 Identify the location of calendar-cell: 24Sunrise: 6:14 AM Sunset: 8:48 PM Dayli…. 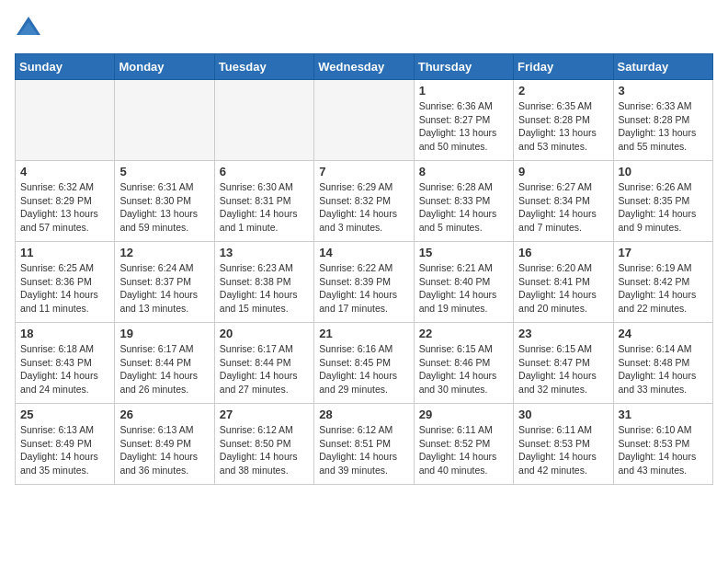
(663, 363).